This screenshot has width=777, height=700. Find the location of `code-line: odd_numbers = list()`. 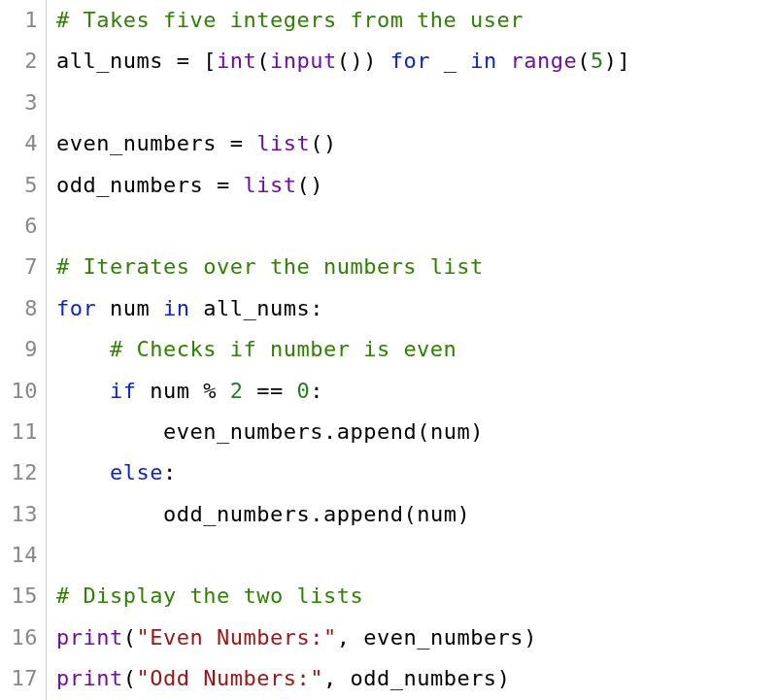

code-line: odd_numbers = list() is located at coordinates (417, 185).